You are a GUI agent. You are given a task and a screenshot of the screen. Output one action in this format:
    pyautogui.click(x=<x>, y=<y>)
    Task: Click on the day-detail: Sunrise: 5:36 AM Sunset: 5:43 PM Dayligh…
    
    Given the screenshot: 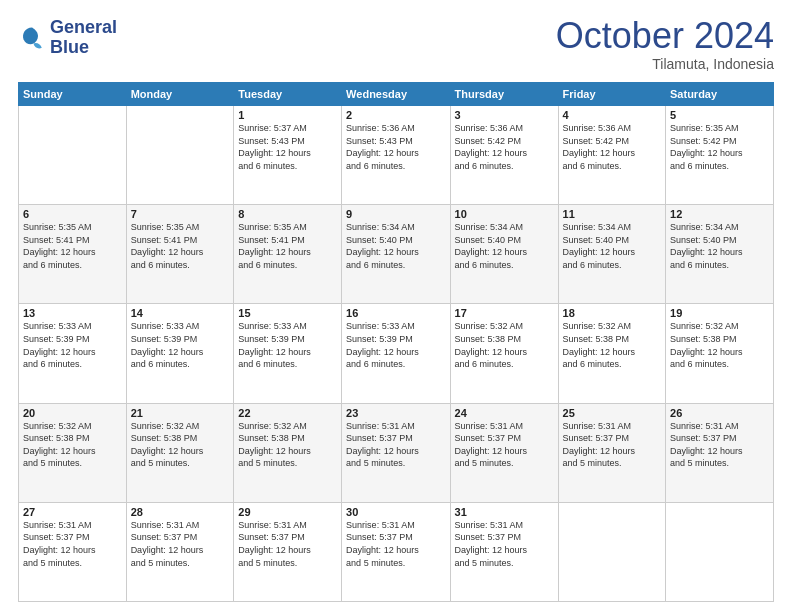 What is the action you would take?
    pyautogui.click(x=396, y=147)
    